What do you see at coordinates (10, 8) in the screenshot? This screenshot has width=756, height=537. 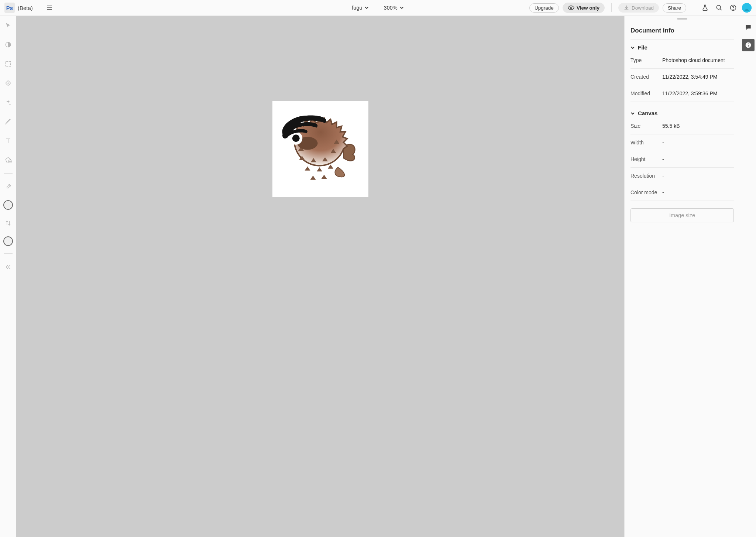 I see `app-logo: Ps` at bounding box center [10, 8].